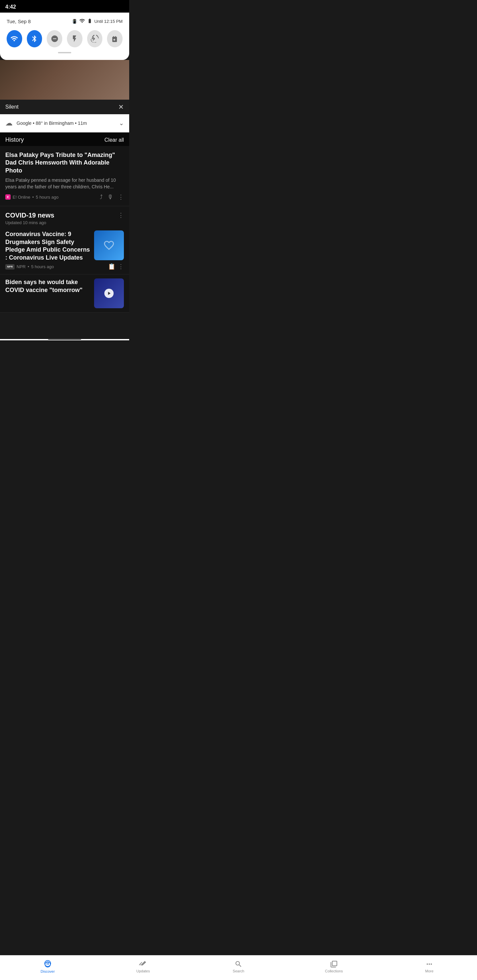  I want to click on article-source: E E! Online • 5 hours ago, so click(32, 197).